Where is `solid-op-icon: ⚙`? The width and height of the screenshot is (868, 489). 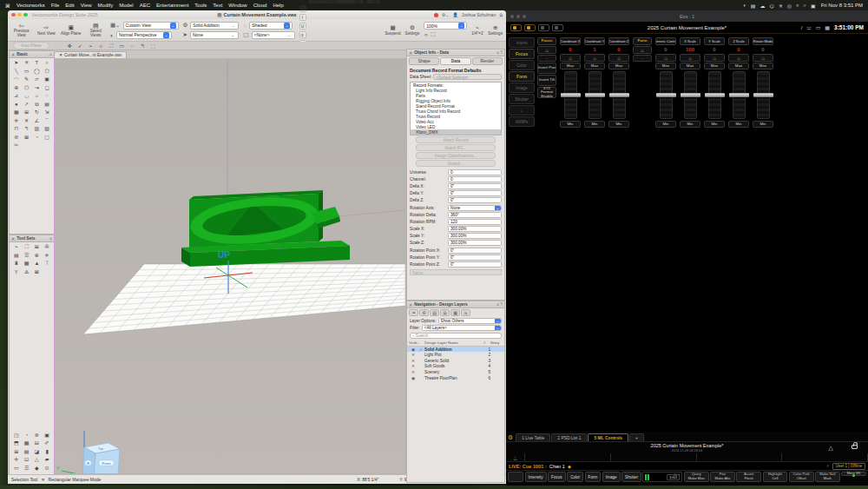
solid-op-icon: ⚙ is located at coordinates (186, 25).